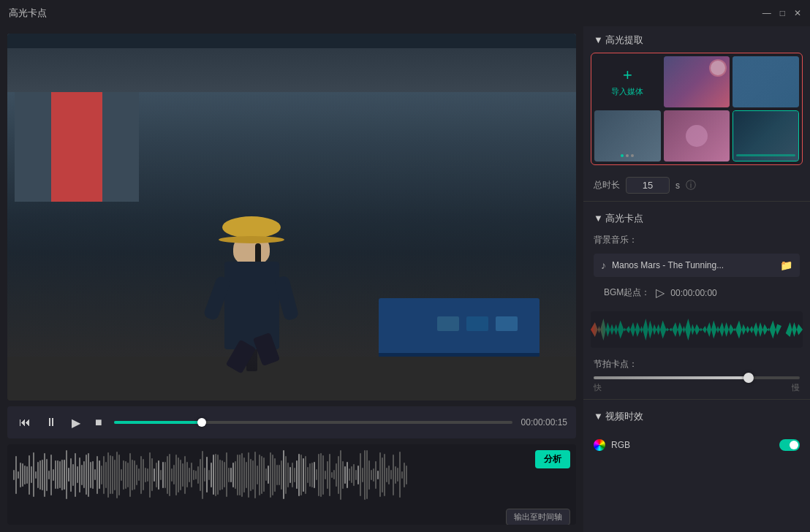 The width and height of the screenshot is (810, 532). I want to click on thumb-progress, so click(627, 156).